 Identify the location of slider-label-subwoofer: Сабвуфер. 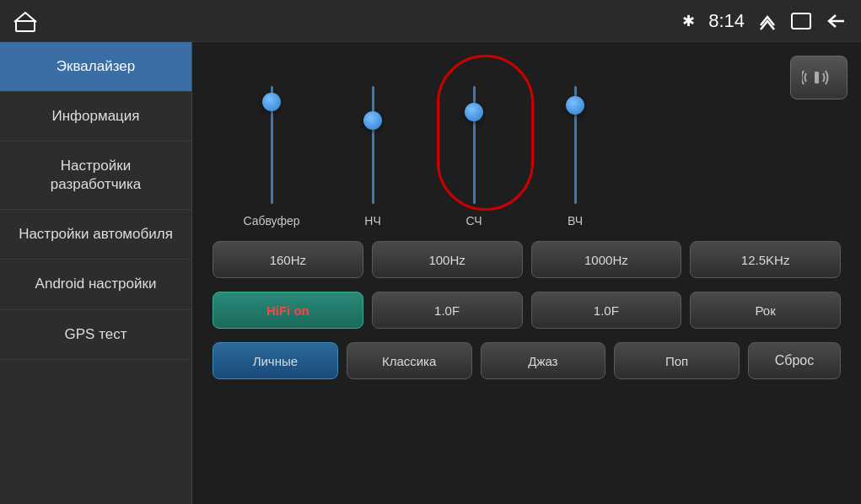
(272, 221).